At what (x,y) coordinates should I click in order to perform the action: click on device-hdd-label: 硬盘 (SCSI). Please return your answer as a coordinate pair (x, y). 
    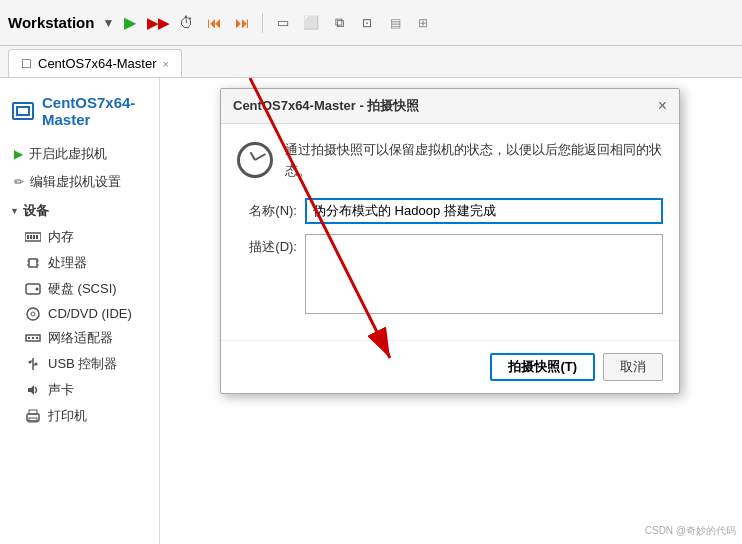
    Looking at the image, I should click on (82, 289).